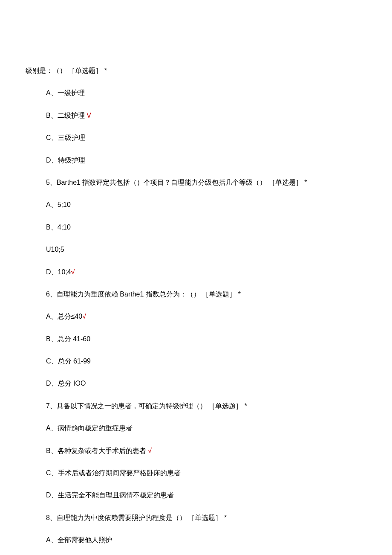  I want to click on q5-option-d: D、10;4√, so click(206, 272).